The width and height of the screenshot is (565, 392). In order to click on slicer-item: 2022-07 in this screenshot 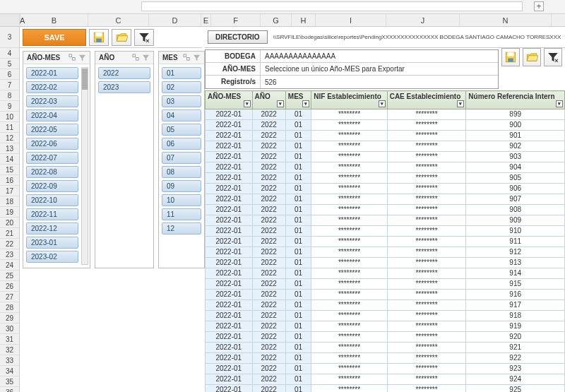, I will do `click(52, 158)`.